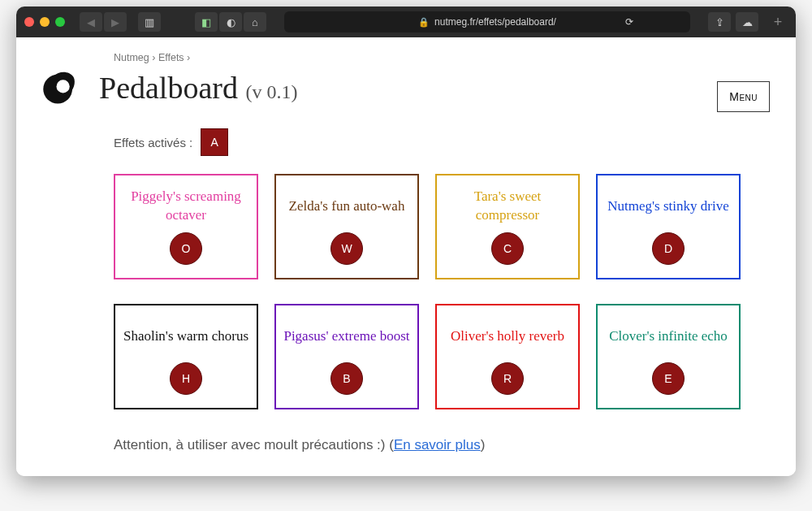 The image size is (812, 511). I want to click on pedal-key-knob: W, so click(347, 249).